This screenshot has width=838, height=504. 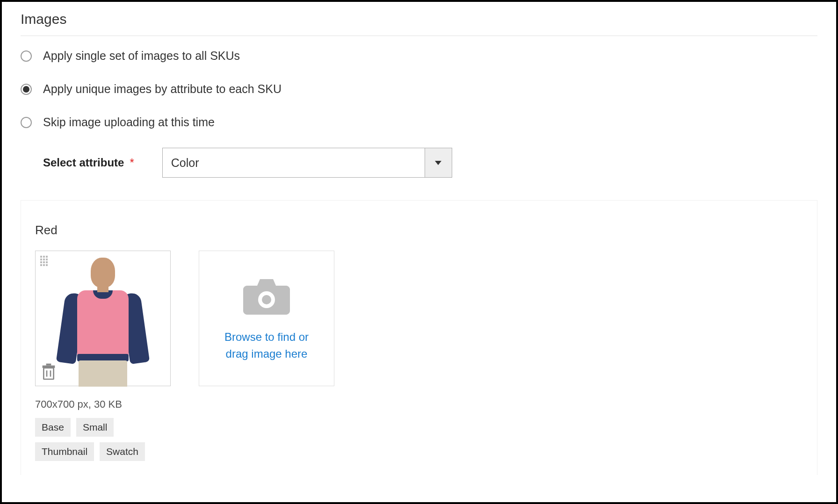 I want to click on role-tag-swatch: Swatch, so click(x=123, y=452).